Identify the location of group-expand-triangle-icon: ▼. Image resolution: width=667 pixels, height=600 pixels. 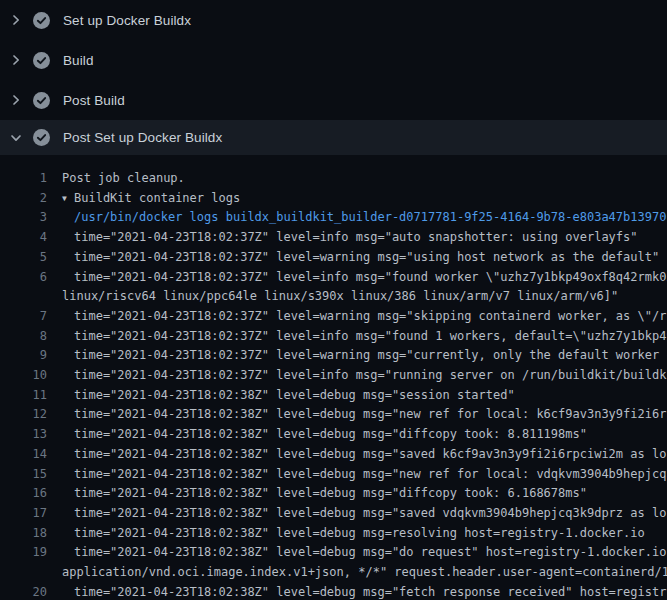
(68, 199).